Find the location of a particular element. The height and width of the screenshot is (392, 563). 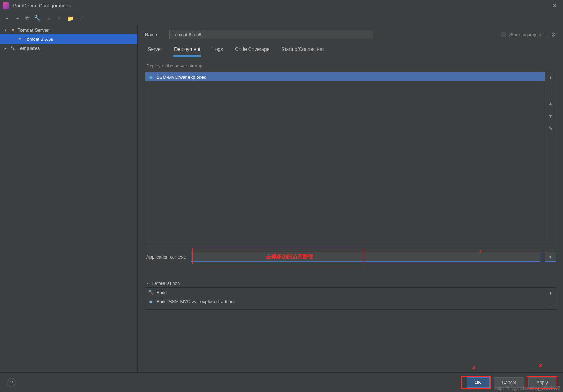

artifact-down-icon: ▼ is located at coordinates (551, 116).